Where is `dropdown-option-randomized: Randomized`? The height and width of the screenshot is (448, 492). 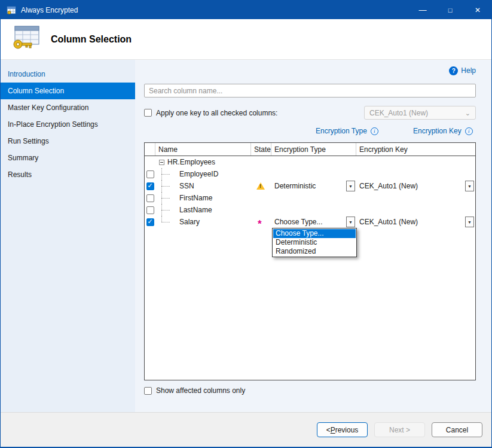 dropdown-option-randomized: Randomized is located at coordinates (314, 251).